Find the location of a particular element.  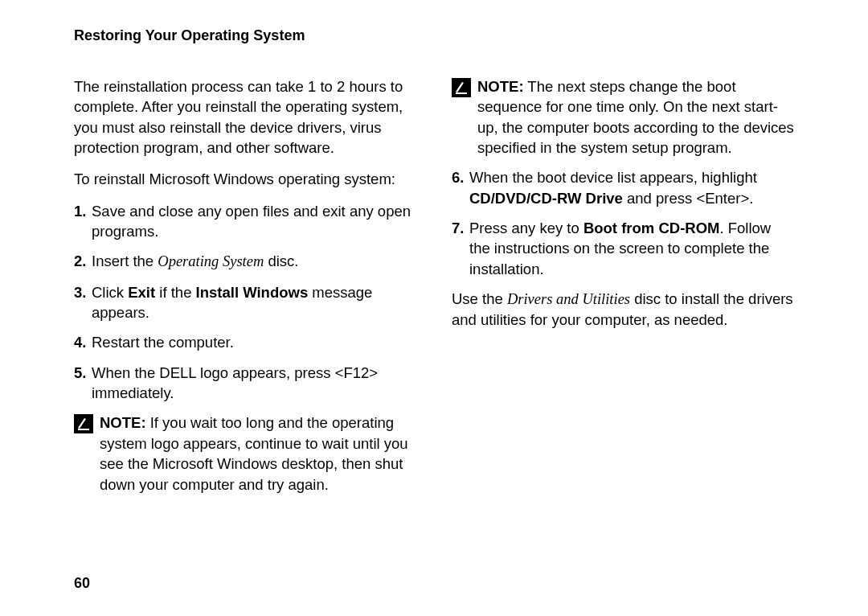

step-number: 2. is located at coordinates (83, 261).